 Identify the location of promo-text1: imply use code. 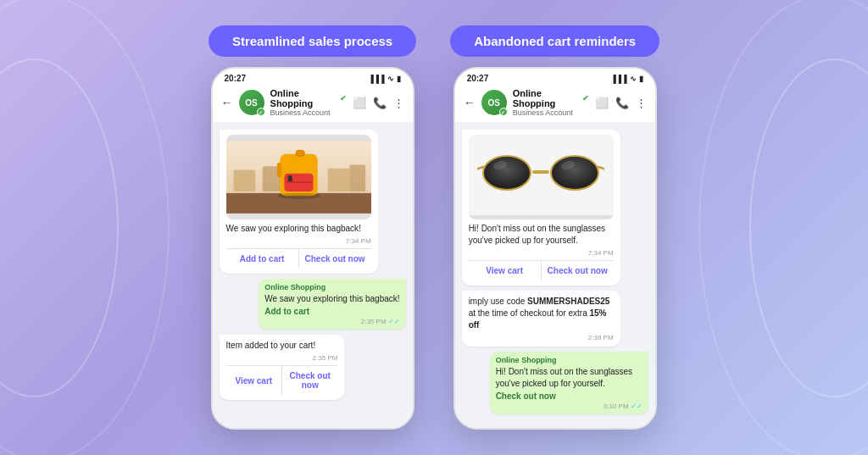
(498, 302).